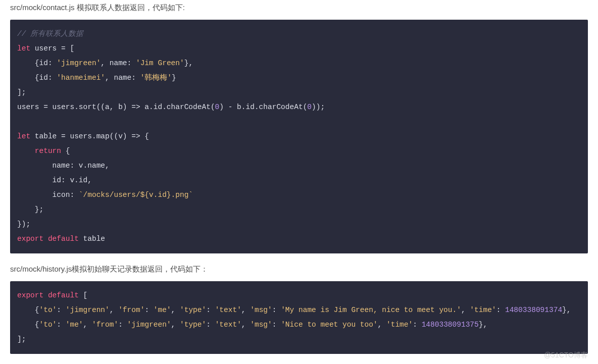  Describe the element at coordinates (299, 8) in the screenshot. I see `intro-text-1: src/mock/contact.js 模拟联系人数据返回，代码如下:` at that location.